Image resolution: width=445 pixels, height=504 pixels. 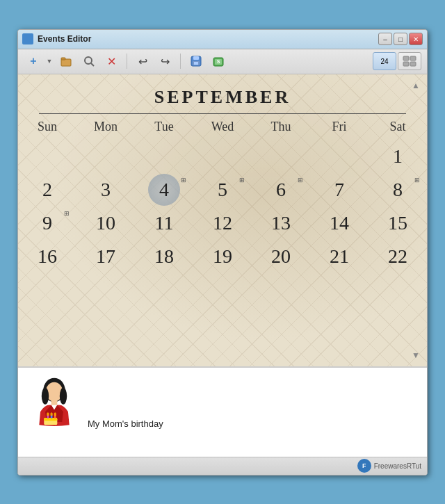 What do you see at coordinates (57, 39) in the screenshot?
I see `title-bar-left: Events Editor` at bounding box center [57, 39].